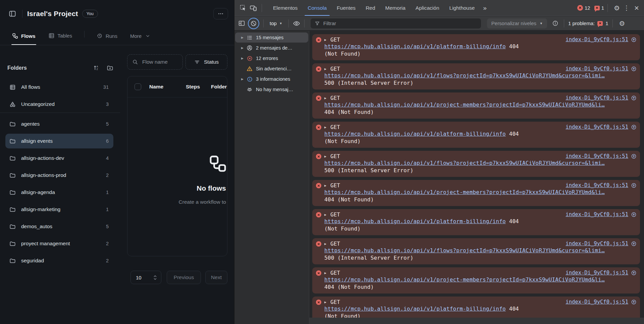  Describe the element at coordinates (555, 23) in the screenshot. I see `console-info-button` at that location.